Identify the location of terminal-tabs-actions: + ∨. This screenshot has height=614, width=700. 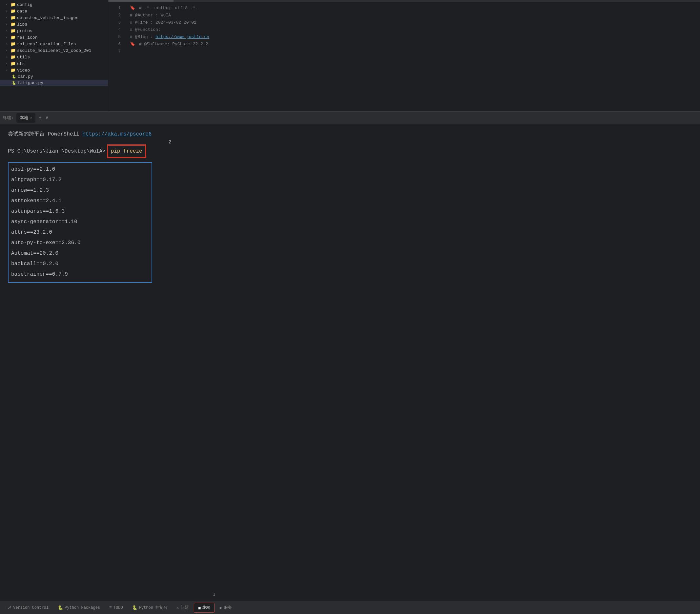
(43, 118).